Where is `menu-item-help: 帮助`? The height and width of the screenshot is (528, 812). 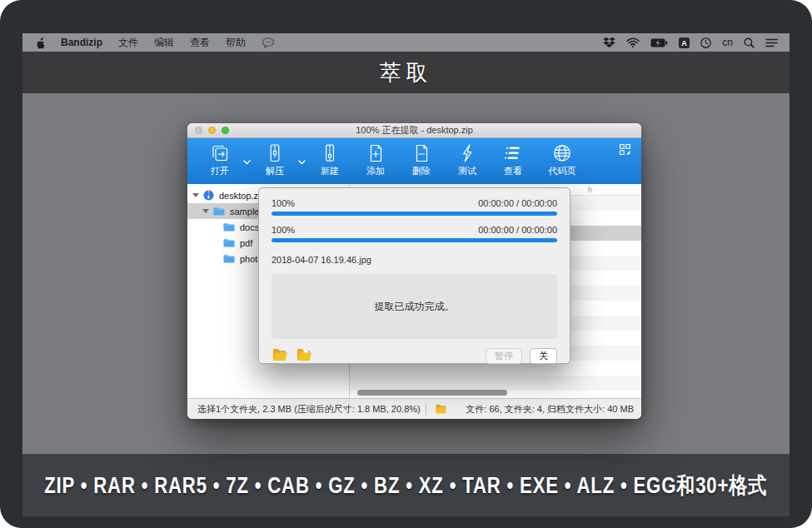 menu-item-help: 帮助 is located at coordinates (236, 43).